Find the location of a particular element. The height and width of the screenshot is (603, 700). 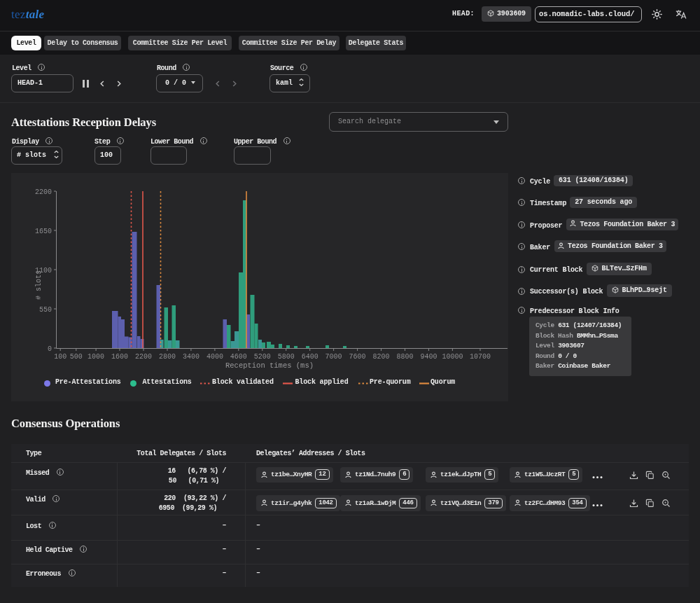

svg-text: 5800 is located at coordinates (286, 357).